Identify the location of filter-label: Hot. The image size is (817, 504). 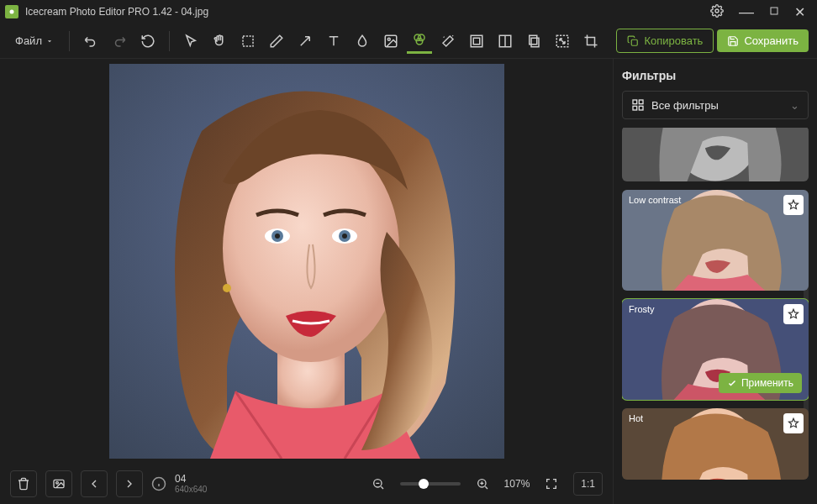
(635, 418).